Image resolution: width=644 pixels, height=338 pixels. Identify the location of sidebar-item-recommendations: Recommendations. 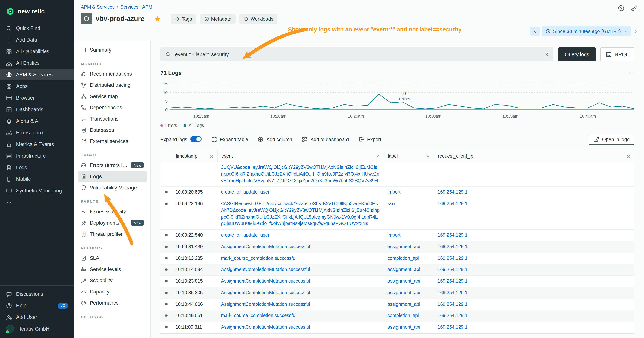
(112, 74).